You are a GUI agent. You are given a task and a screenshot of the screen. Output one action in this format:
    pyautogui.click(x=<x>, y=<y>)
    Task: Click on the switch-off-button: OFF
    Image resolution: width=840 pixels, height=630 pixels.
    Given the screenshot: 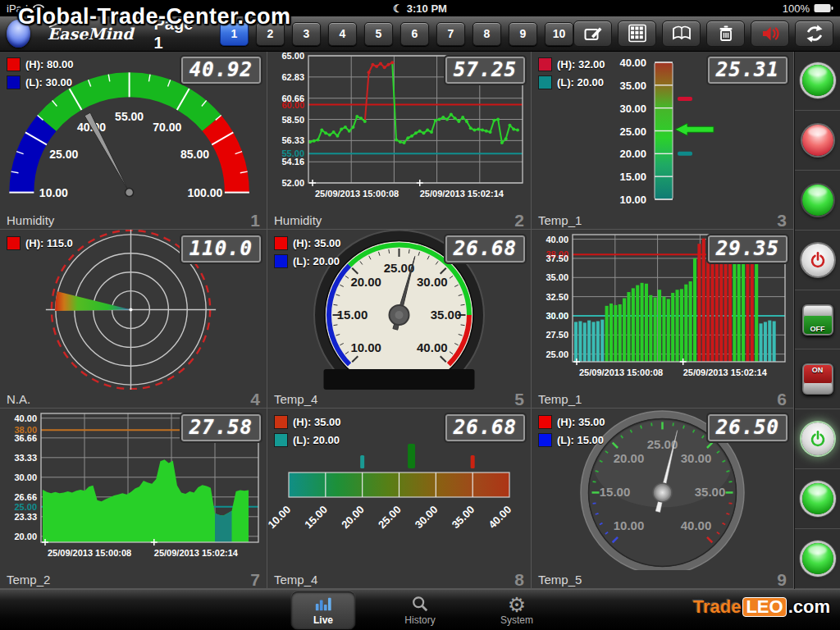 What is the action you would take?
    pyautogui.click(x=818, y=320)
    